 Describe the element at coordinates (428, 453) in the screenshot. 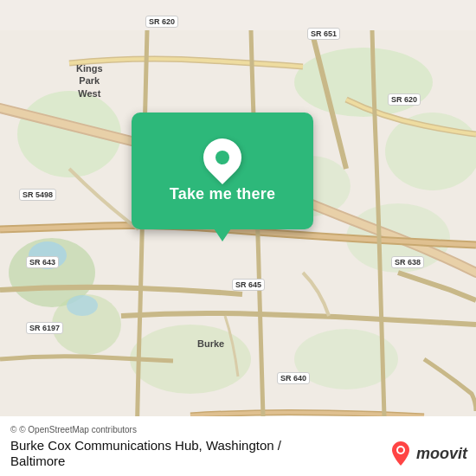

I see `moovit-logo: moovit` at that location.